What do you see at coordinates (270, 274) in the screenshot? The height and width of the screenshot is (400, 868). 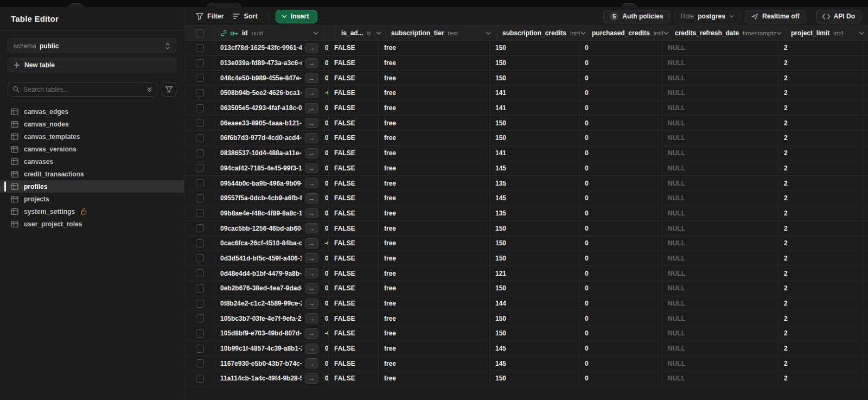 I see `cell-id: 0d48e4d4-b1bf-4479-9a8b-4a4b...→` at bounding box center [270, 274].